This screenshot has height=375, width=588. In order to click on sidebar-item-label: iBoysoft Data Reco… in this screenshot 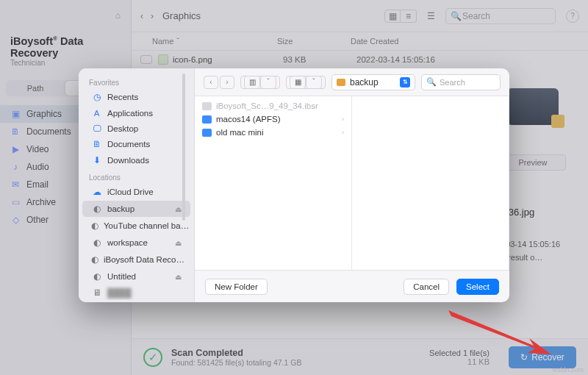, I will do `click(144, 260)`.